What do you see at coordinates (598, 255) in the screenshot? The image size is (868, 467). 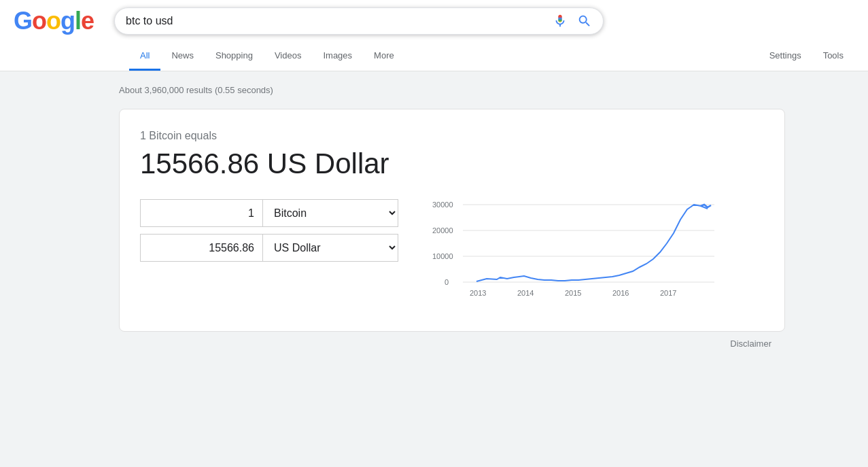 I see `chart-area: 30000 20000 10000 0 2013 2014 2015 2016 …` at bounding box center [598, 255].